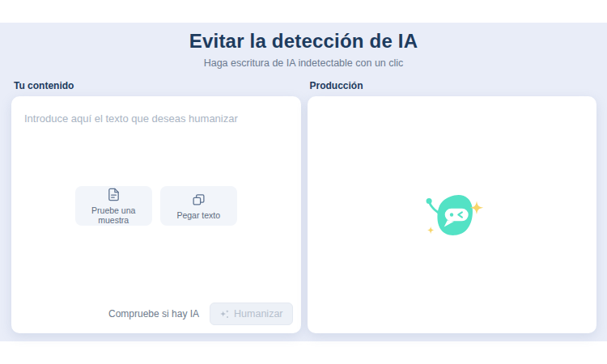 Image resolution: width=607 pixels, height=364 pixels. Describe the element at coordinates (258, 314) in the screenshot. I see `humanize-button-label: Humanizar` at that location.